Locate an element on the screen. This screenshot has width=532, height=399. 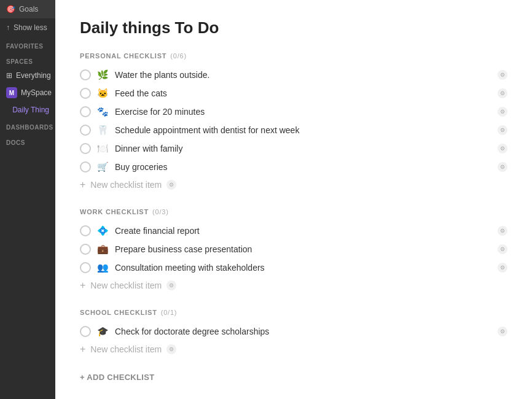
personal-checklist-count: (0/6) is located at coordinates (178, 56).